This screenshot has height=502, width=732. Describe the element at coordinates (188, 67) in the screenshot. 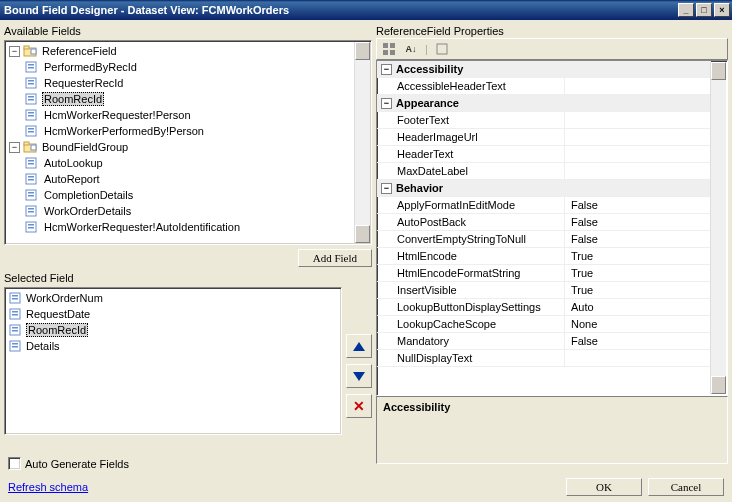

I see `tree-field: PerformedByRecId` at that location.